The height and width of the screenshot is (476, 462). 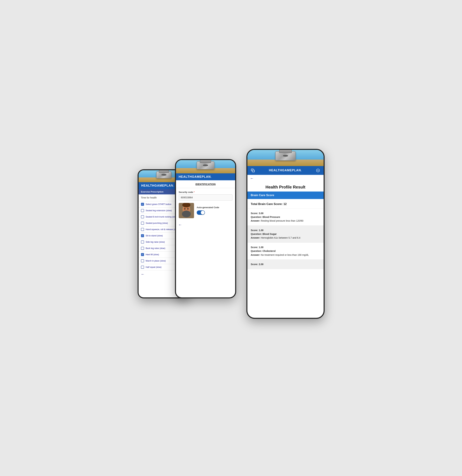 What do you see at coordinates (318, 170) in the screenshot?
I see `ai-icon` at bounding box center [318, 170].